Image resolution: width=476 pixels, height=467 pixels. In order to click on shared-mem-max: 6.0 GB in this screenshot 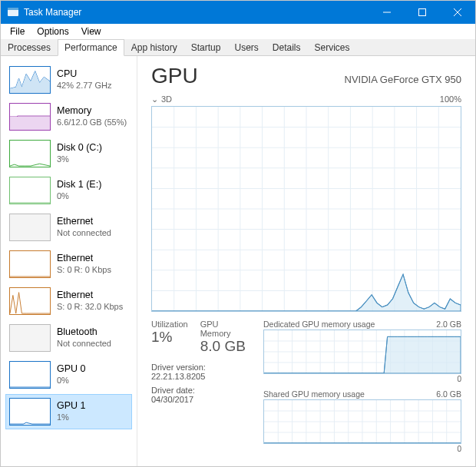, I will do `click(448, 394)`.